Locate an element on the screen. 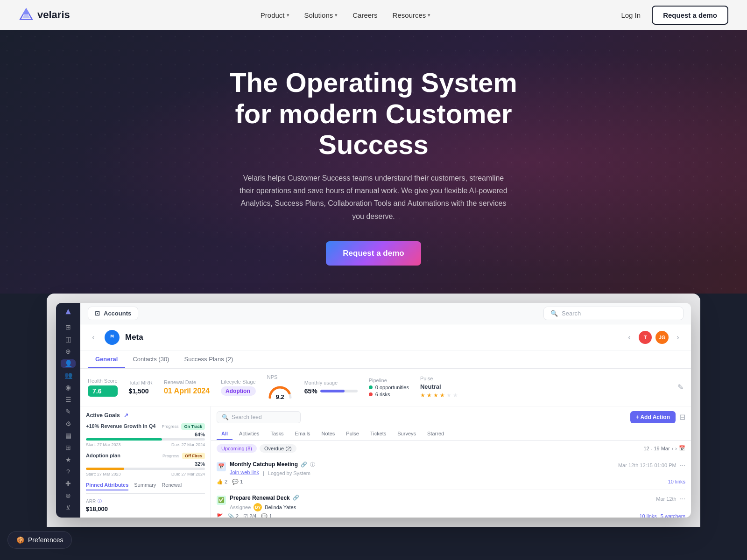 This screenshot has height=560, width=747. nav-links: Product ▾ Solutions ▾ Careers Resources … is located at coordinates (345, 15).